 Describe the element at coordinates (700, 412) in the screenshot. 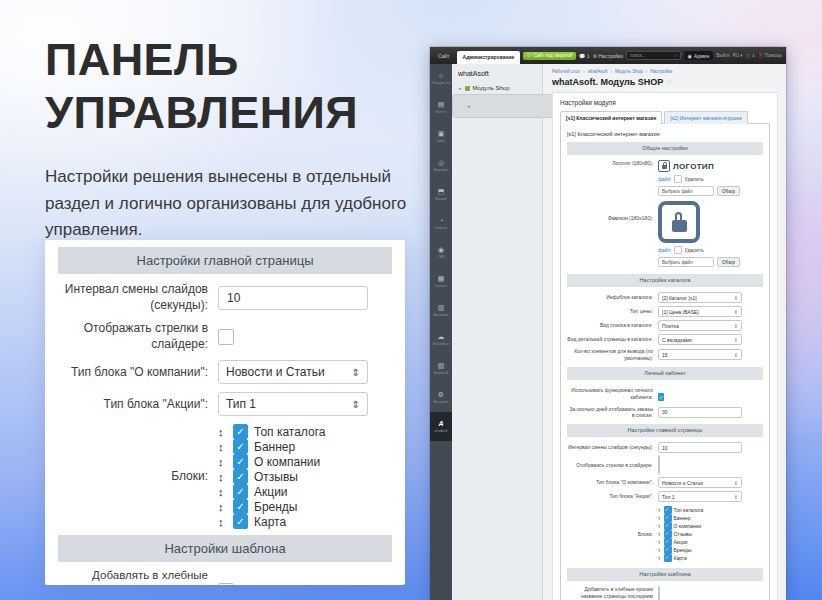

I see `account-days-input: 30` at that location.